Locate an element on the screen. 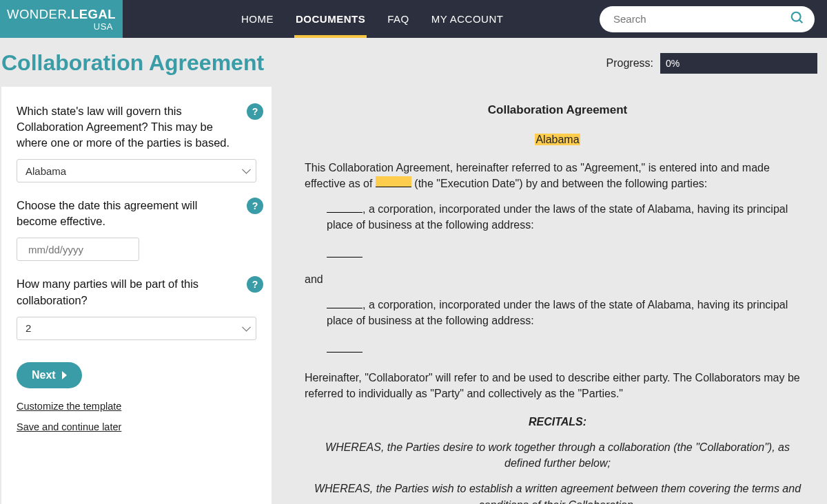 The image size is (827, 504). state-select-wrap is located at coordinates (136, 171).